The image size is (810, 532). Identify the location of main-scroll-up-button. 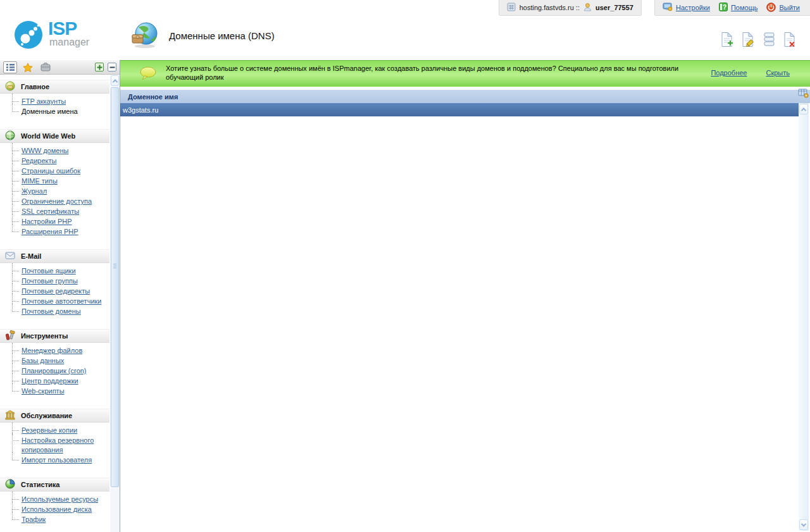
(804, 109).